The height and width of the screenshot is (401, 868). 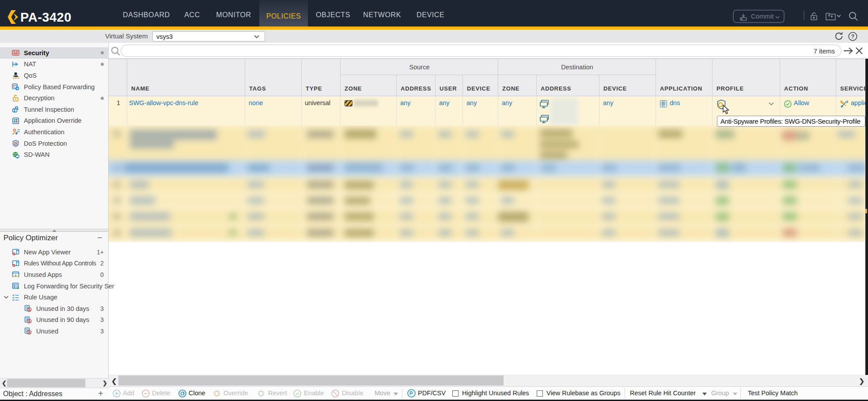 I want to click on svg-text: QoS, so click(x=16, y=78).